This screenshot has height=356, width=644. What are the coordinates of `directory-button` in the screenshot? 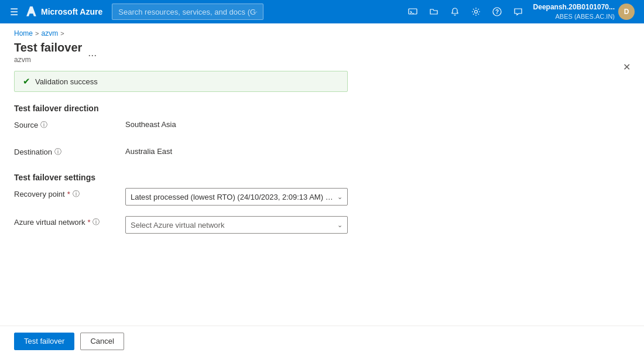 It's located at (434, 12).